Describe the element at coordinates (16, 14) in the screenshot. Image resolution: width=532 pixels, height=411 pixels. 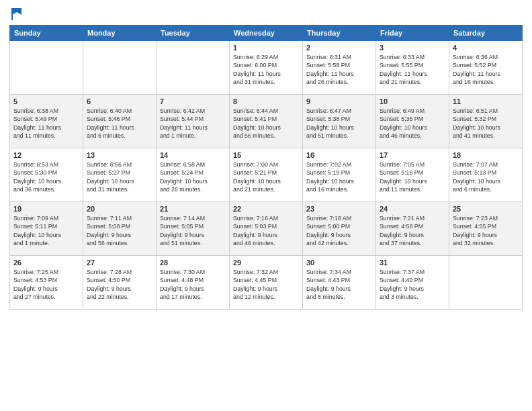
I see `logo-general` at that location.